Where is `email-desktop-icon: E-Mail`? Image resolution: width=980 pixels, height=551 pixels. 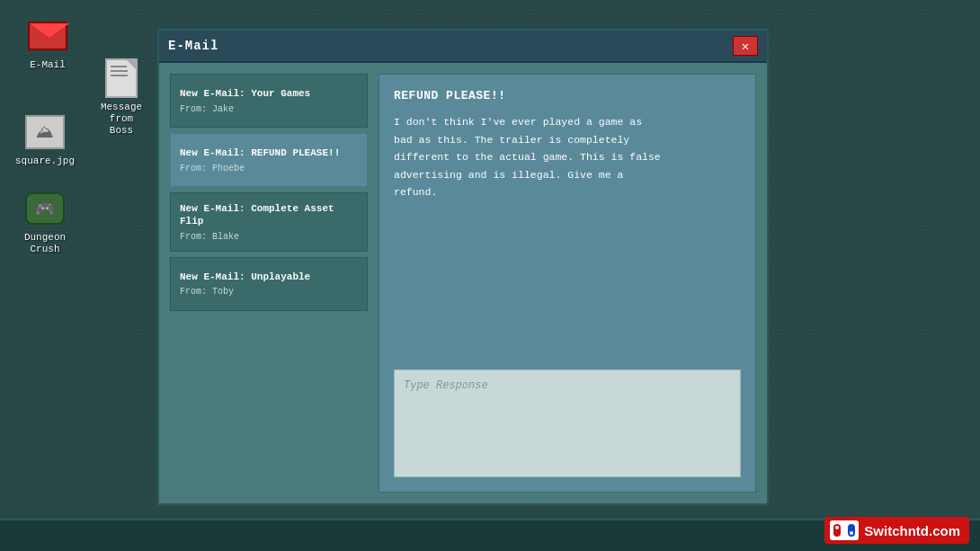 email-desktop-icon: E-Mail is located at coordinates (48, 43).